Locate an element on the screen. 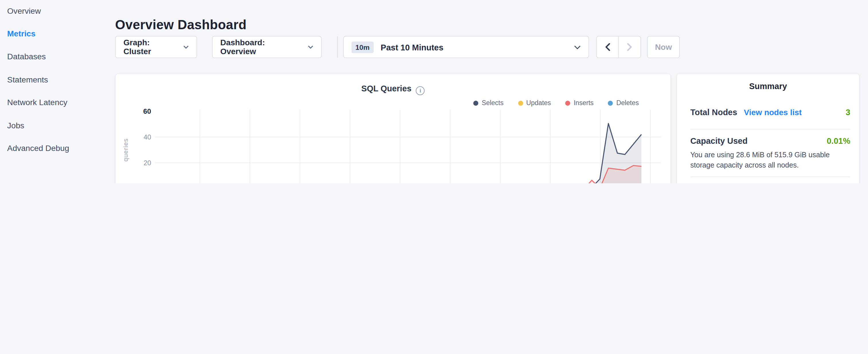 The width and height of the screenshot is (868, 354). sidebar-item-jobs: Jobs is located at coordinates (57, 125).